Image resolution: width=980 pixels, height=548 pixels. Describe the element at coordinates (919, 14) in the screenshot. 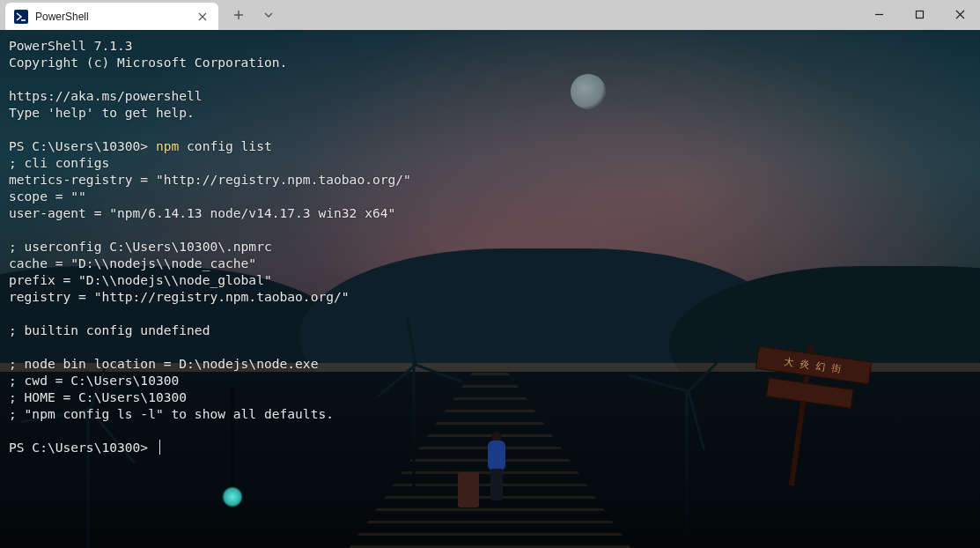

I see `maximize-button` at that location.